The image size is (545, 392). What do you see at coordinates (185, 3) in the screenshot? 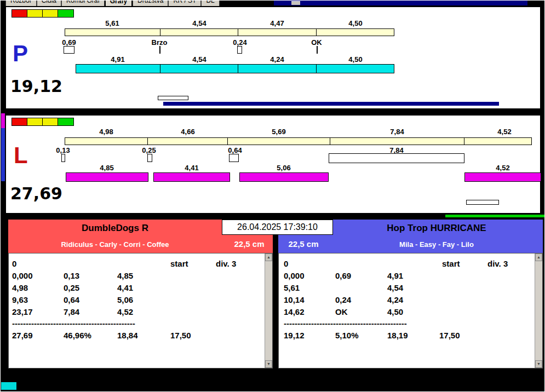
I see `tab-kr-st: KR / ST` at bounding box center [185, 3].